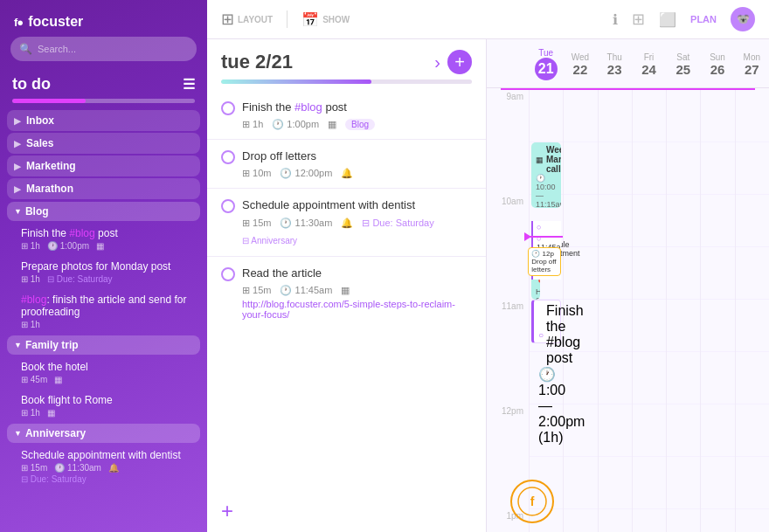 This screenshot has height=532, width=769. Describe the element at coordinates (580, 65) in the screenshot. I see `cal-day-wed: Wed 22` at that location.